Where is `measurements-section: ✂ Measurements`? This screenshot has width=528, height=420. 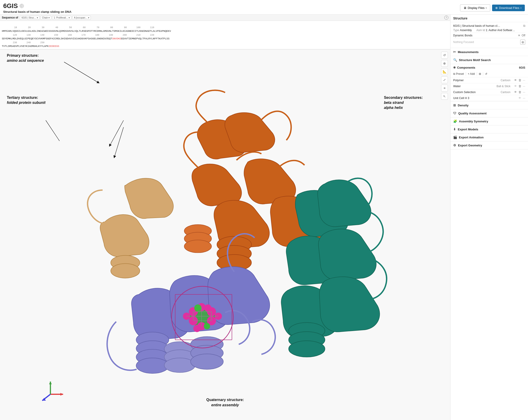
measurements-section: ✂ Measurements is located at coordinates (489, 52).